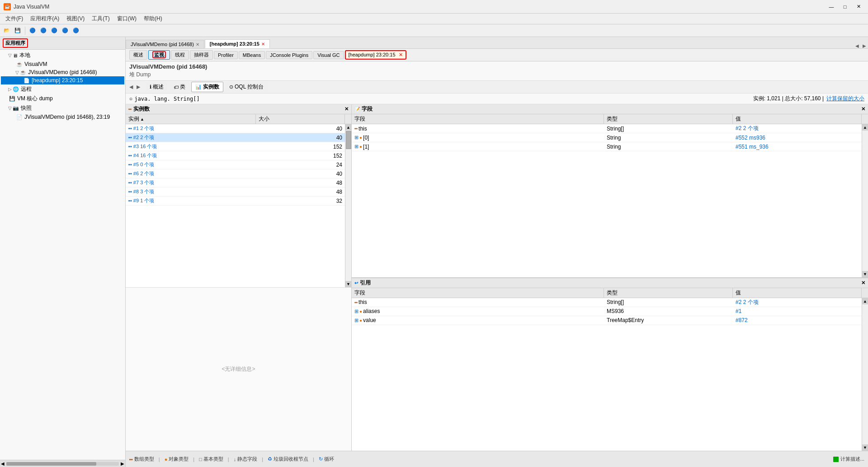 The width and height of the screenshot is (868, 467). What do you see at coordinates (235, 138) in the screenshot?
I see `instance-row-2: ▪▪ #2 2 个项 40` at bounding box center [235, 138].